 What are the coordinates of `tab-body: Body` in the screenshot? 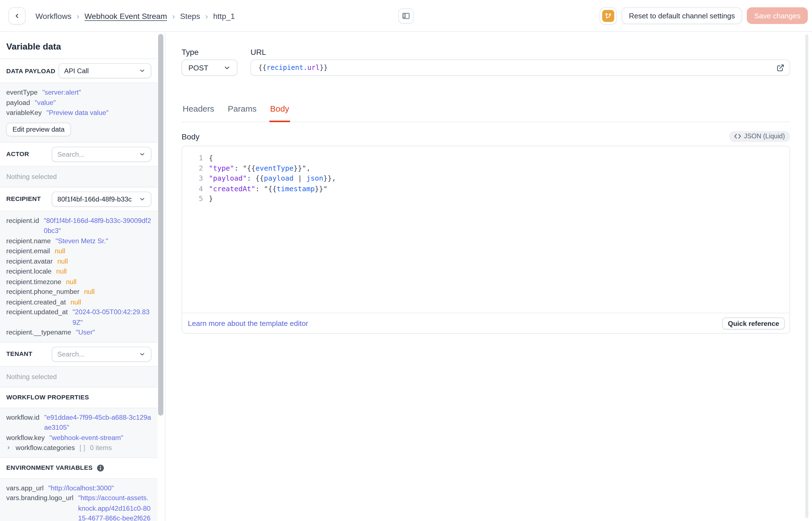 It's located at (280, 113).